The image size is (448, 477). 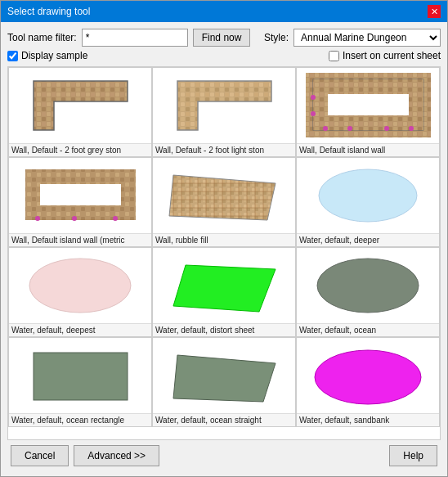 I want to click on tool-preview-water-deeper, so click(x=368, y=196).